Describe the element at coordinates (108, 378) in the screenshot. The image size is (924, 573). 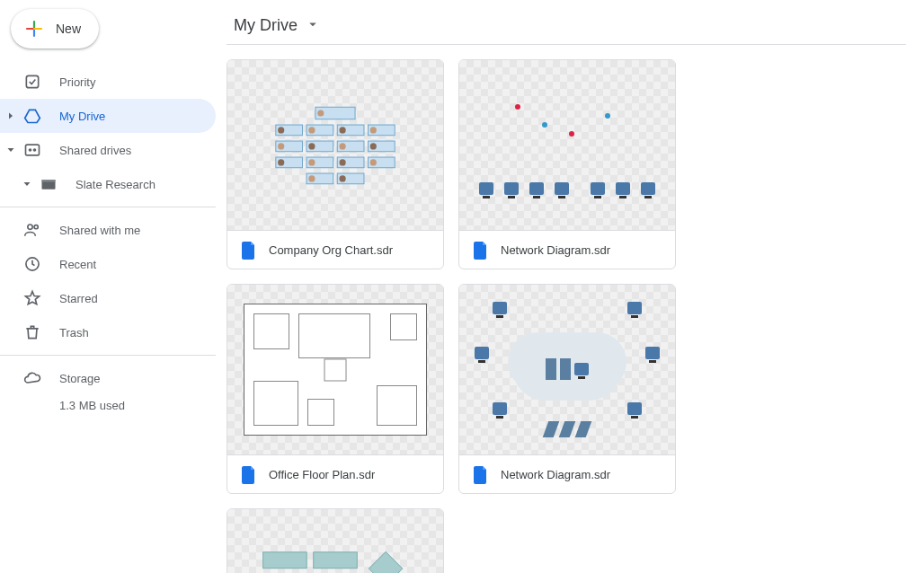
I see `sidebar-item-storage: Storage` at that location.